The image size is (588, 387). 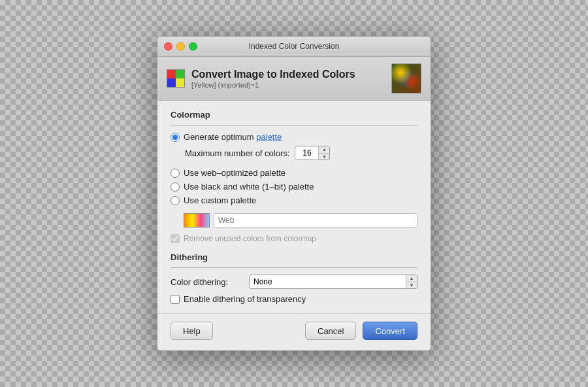 I want to click on remove-colors-row: Remove unused colors from colormap, so click(x=294, y=239).